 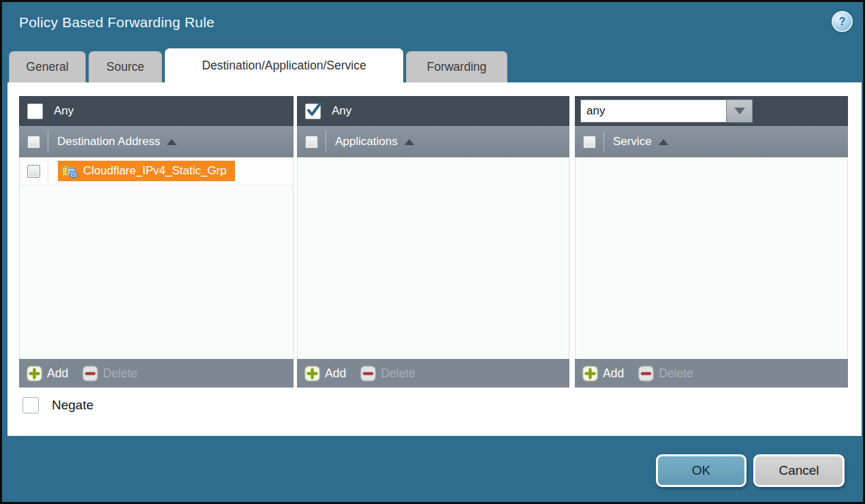 I want to click on service-header-row: Service, so click(x=711, y=142).